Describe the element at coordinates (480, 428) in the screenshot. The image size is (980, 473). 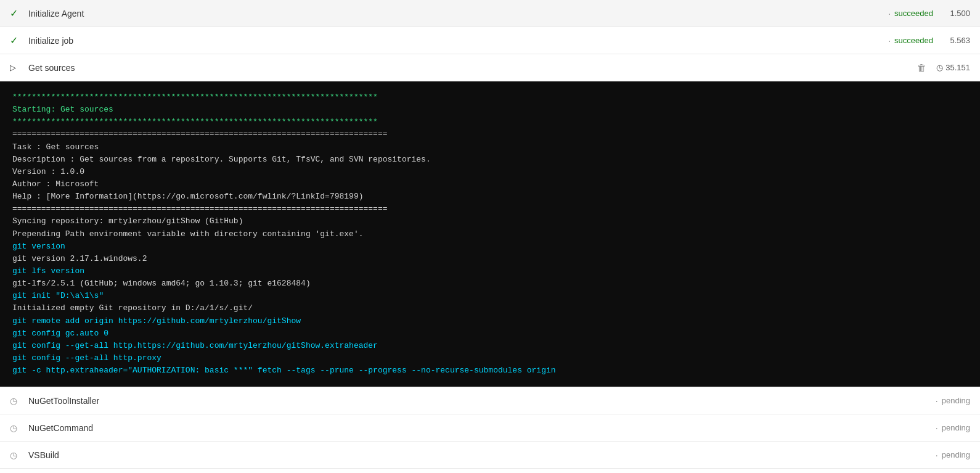
I see `nuget-command-label: NuGetCommand` at that location.